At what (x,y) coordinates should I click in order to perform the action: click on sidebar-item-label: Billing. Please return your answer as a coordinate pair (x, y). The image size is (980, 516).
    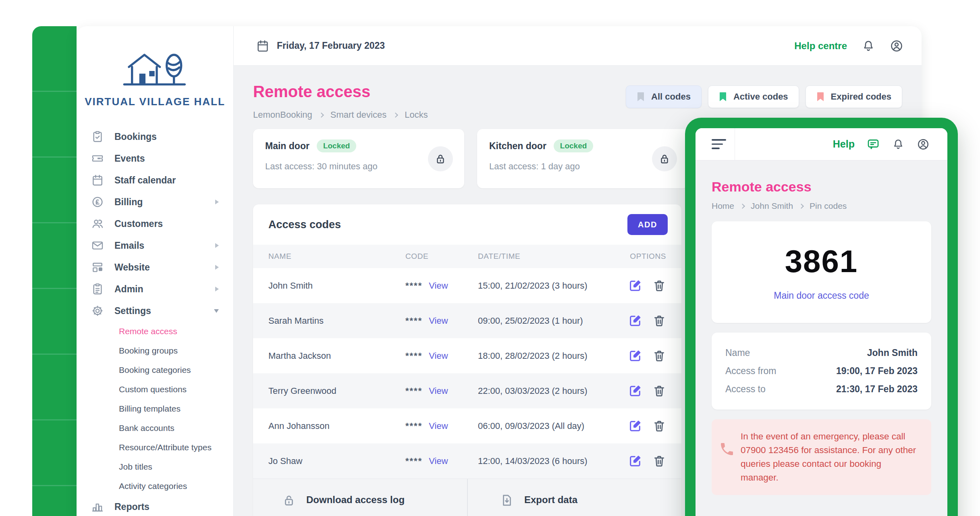
    Looking at the image, I should click on (129, 202).